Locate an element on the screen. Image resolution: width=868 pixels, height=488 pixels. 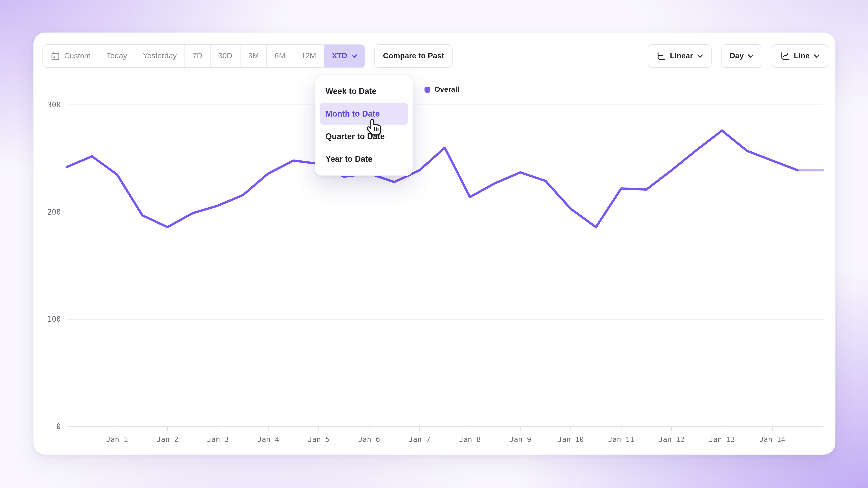
svg-text: 100 is located at coordinates (54, 319).